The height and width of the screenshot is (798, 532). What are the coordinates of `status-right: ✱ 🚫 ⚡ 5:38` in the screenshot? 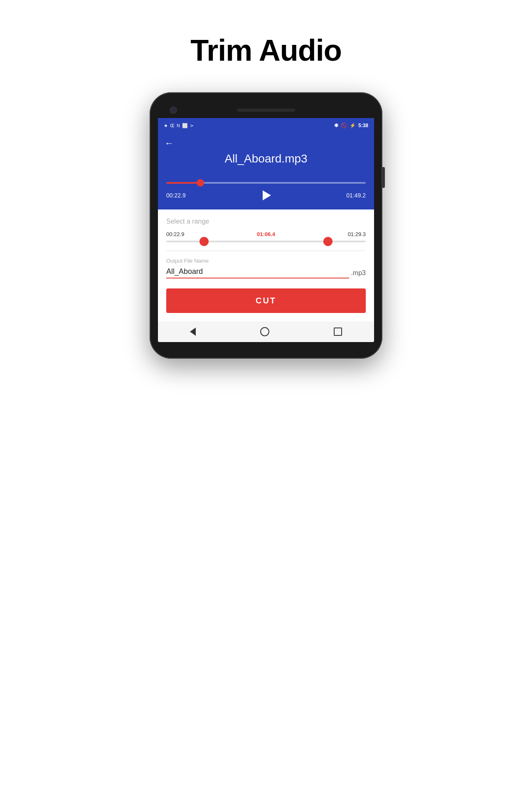 It's located at (351, 126).